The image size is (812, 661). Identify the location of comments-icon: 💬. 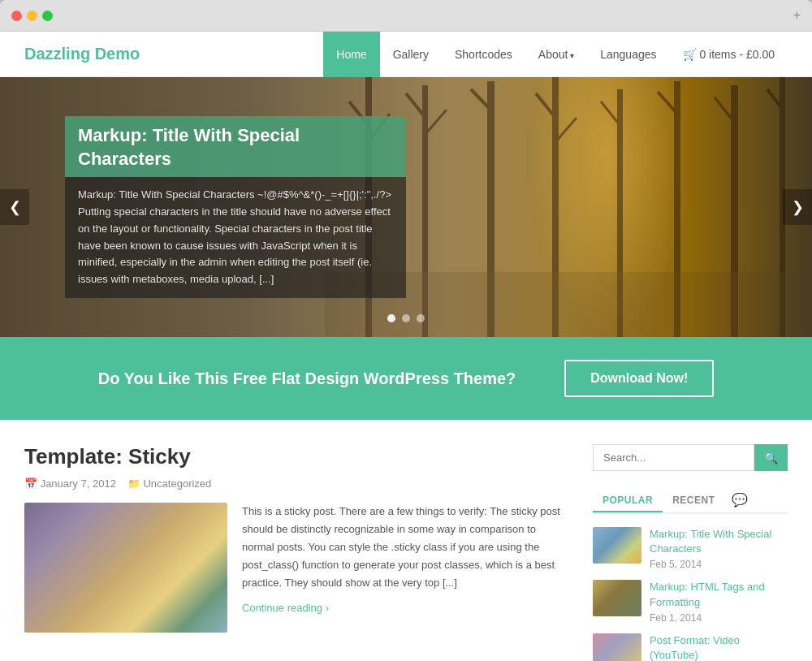
(740, 500).